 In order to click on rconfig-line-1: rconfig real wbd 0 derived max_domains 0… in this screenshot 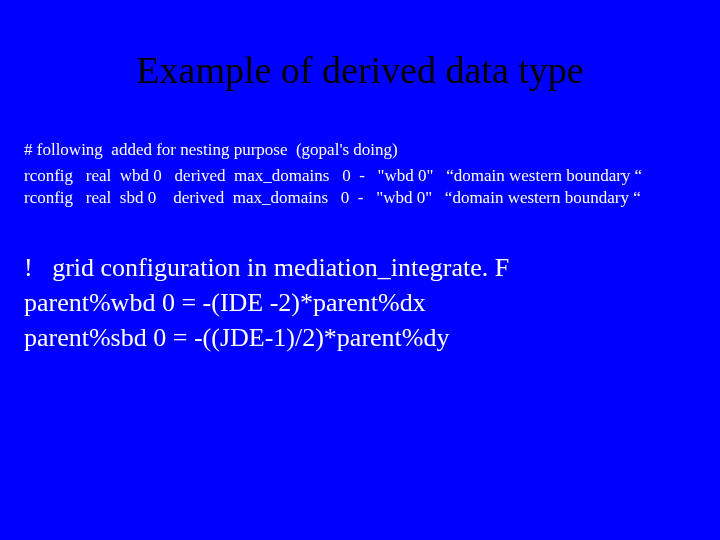, I will do `click(360, 176)`.